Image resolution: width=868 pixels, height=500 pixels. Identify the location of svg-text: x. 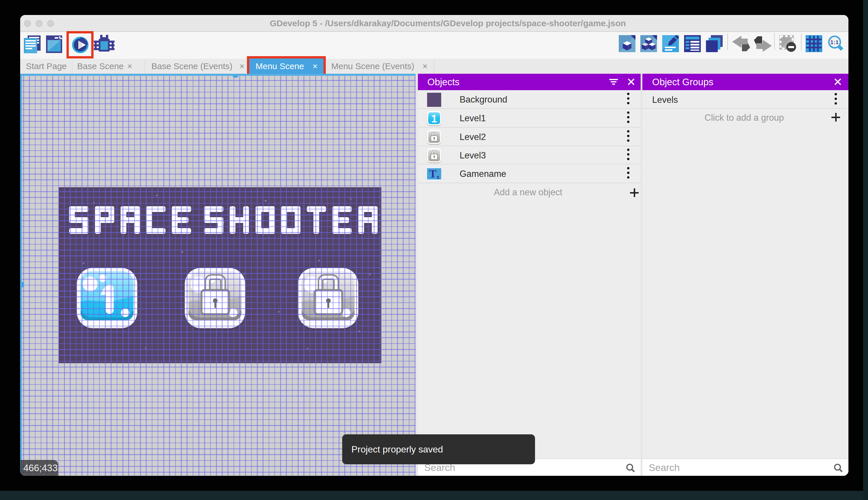
(438, 177).